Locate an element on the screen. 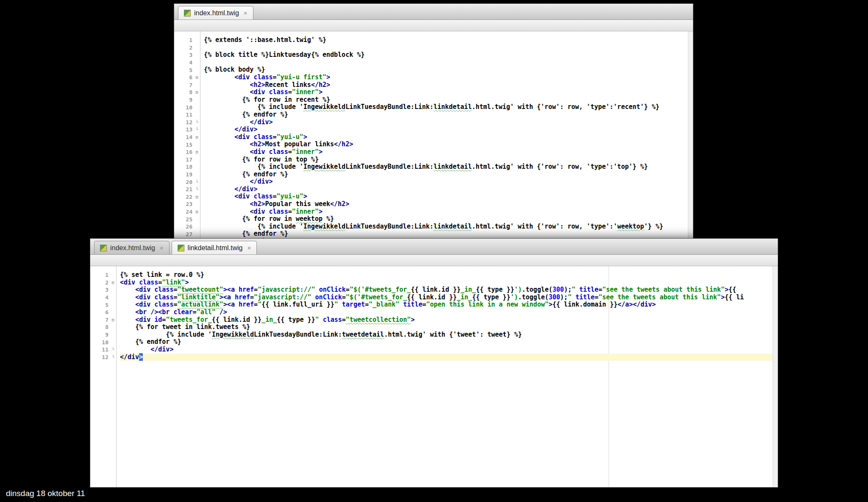 The height and width of the screenshot is (502, 868). code-line: <h2>Popular this week</h2> is located at coordinates (448, 204).